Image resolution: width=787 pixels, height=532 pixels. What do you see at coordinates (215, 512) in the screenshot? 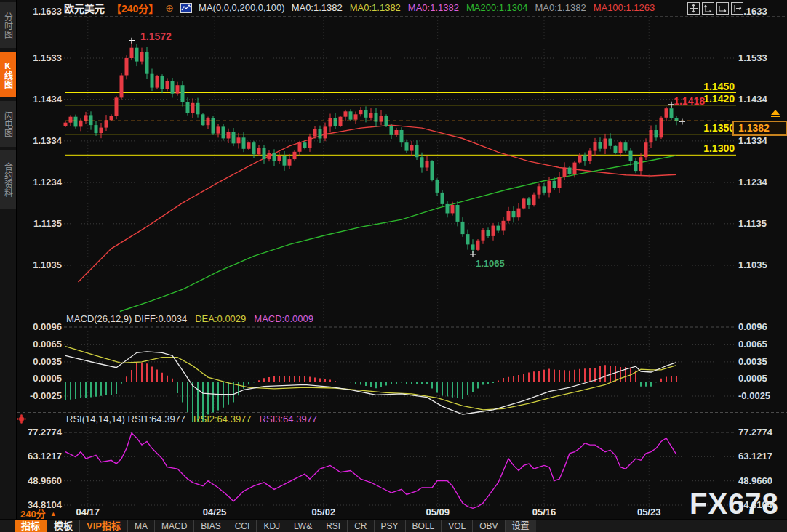
I see `date-label: 04/25` at bounding box center [215, 512].